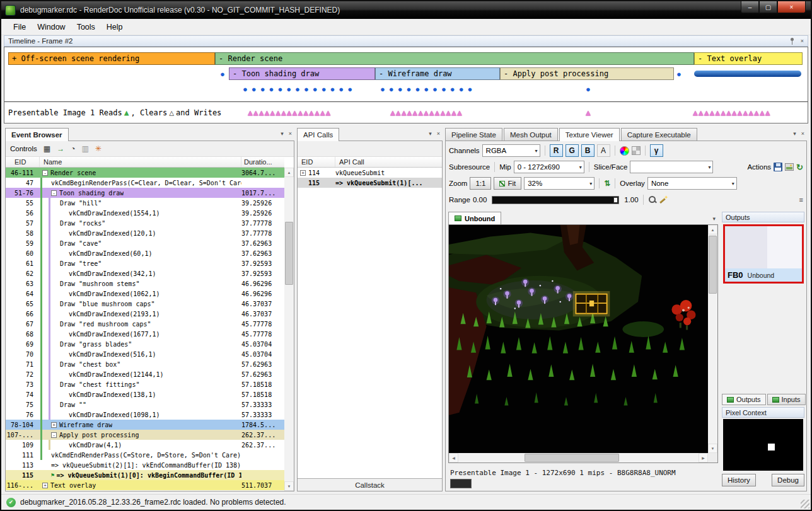 The height and width of the screenshot is (511, 812). I want to click on timeline-section-text-overlay: - Text overlay, so click(748, 59).